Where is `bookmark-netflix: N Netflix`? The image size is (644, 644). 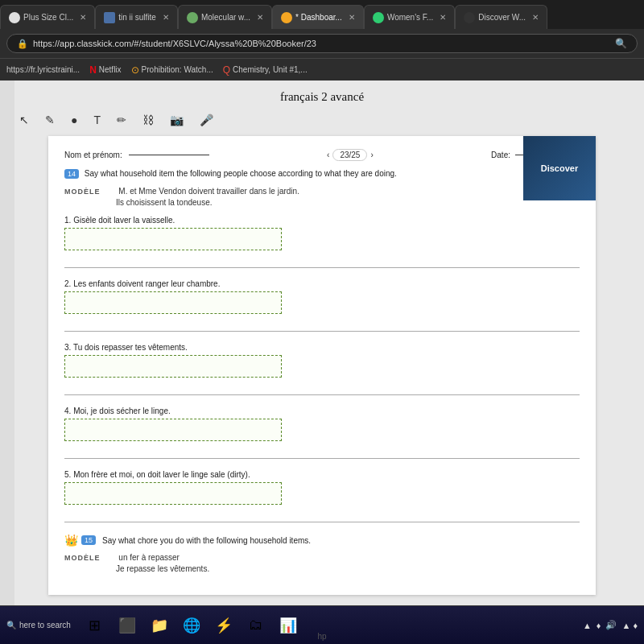 bookmark-netflix: N Netflix is located at coordinates (105, 70).